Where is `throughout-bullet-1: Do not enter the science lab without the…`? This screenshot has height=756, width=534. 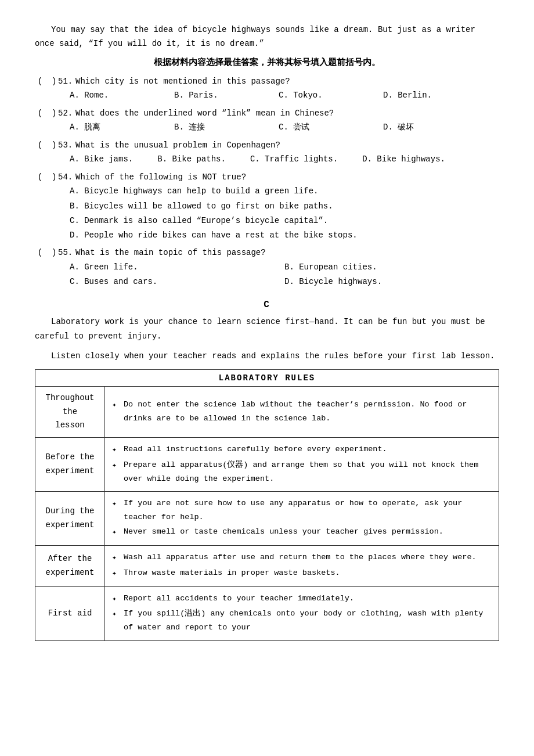
throughout-bullet-1: Do not enter the science lab without the… is located at coordinates (308, 411).